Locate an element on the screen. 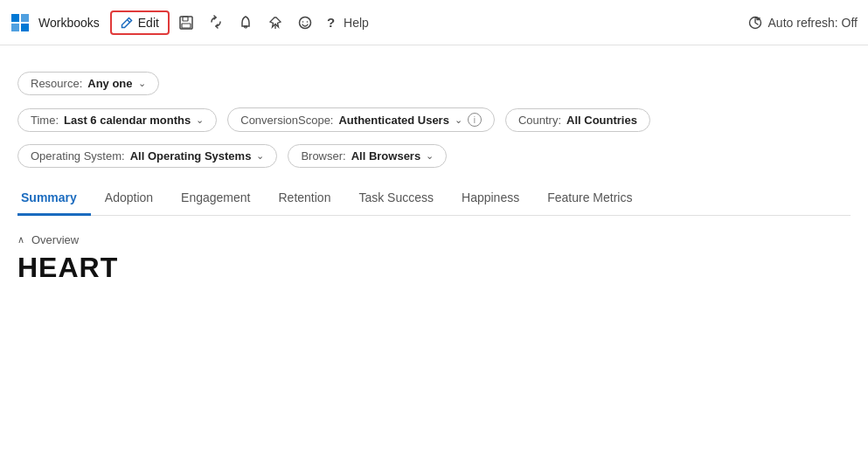 This screenshot has width=868, height=450. browser-filter-chevron: ⌄ is located at coordinates (430, 156).